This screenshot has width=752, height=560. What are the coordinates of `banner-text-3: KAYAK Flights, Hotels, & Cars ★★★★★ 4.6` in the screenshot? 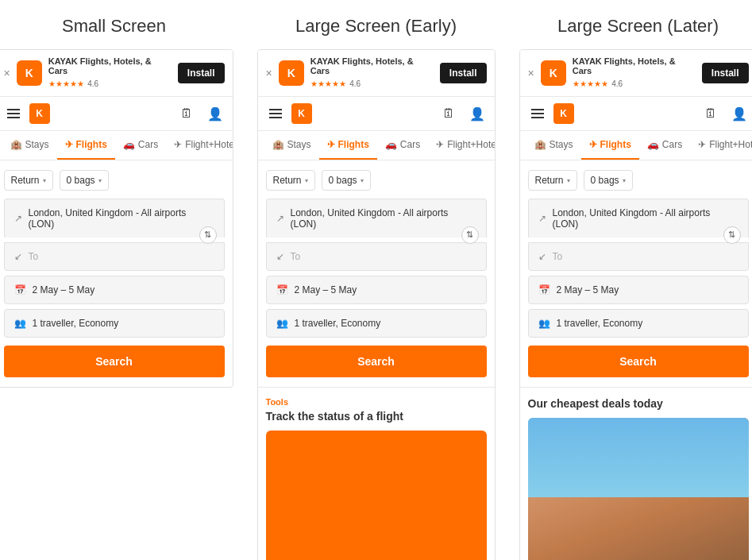 It's located at (634, 73).